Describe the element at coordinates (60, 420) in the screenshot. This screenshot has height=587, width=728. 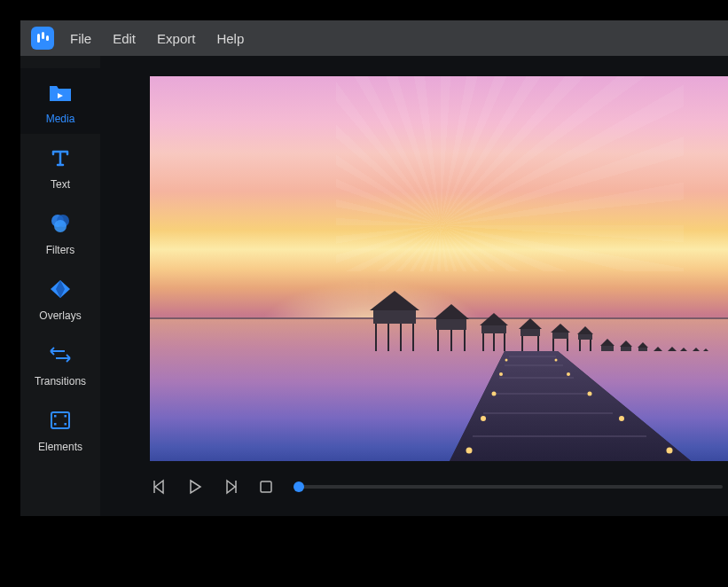
I see `film-icon` at that location.